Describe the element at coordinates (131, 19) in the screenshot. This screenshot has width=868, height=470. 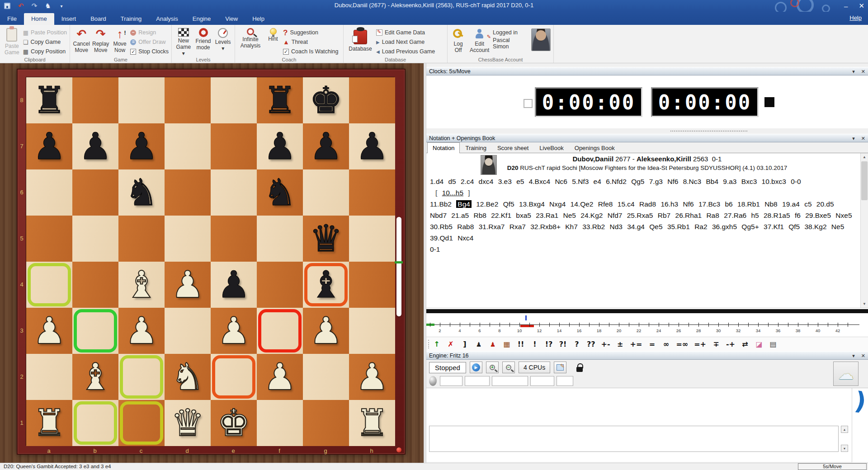
I see `menu-tab-training: Training` at that location.